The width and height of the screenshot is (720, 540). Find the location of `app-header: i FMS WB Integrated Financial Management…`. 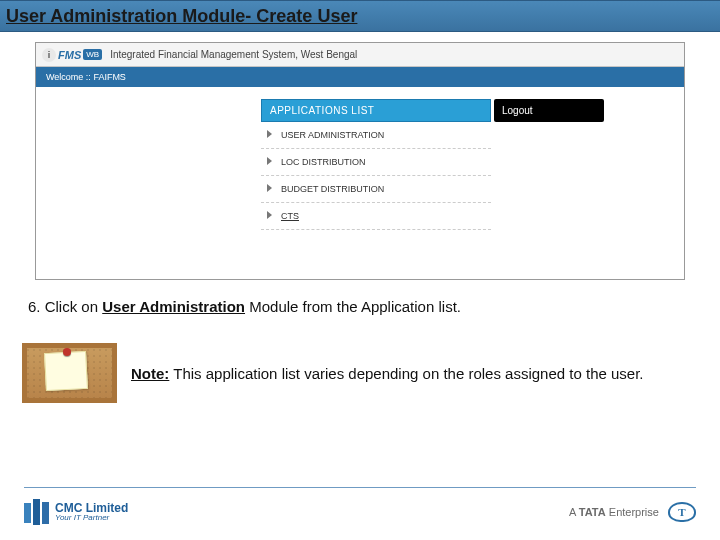

app-header: i FMS WB Integrated Financial Management… is located at coordinates (360, 55).